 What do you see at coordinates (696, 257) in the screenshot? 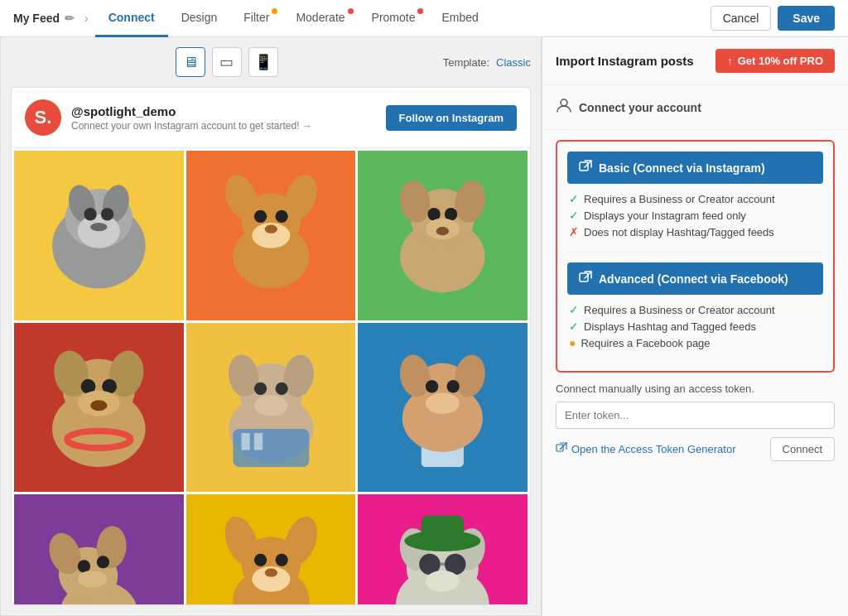
I see `options-area: Basic (Connect via Instagram) ✓ Requires…` at bounding box center [696, 257].